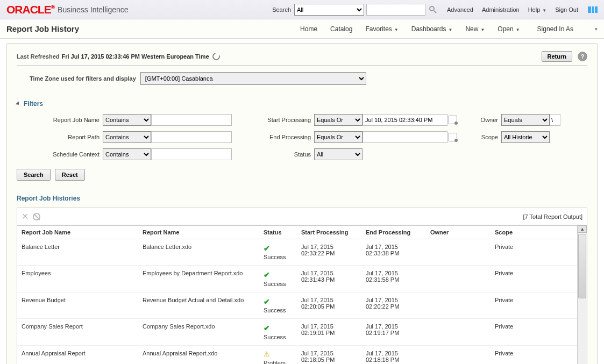  What do you see at coordinates (127, 120) in the screenshot?
I see `op-report-job-name: Contains` at bounding box center [127, 120].